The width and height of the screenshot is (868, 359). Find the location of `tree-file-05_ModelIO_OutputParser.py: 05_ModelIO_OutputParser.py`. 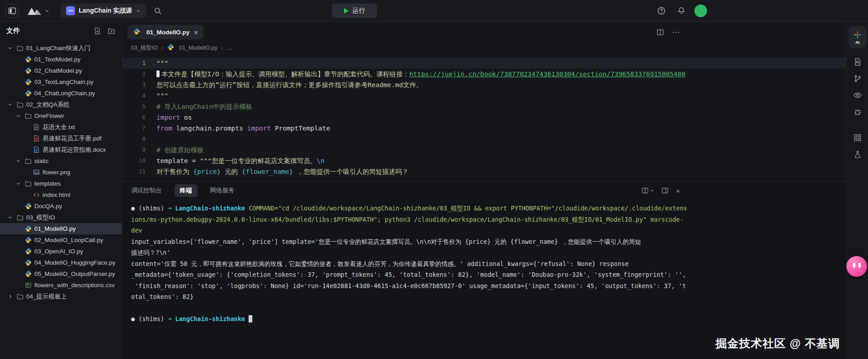

tree-file-05_ModelIO_OutputParser.py: 05_ModelIO_OutputParser.py is located at coordinates (61, 274).